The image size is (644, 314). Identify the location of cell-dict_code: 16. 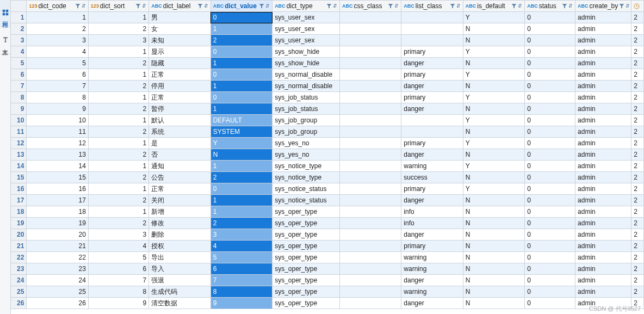
(58, 189).